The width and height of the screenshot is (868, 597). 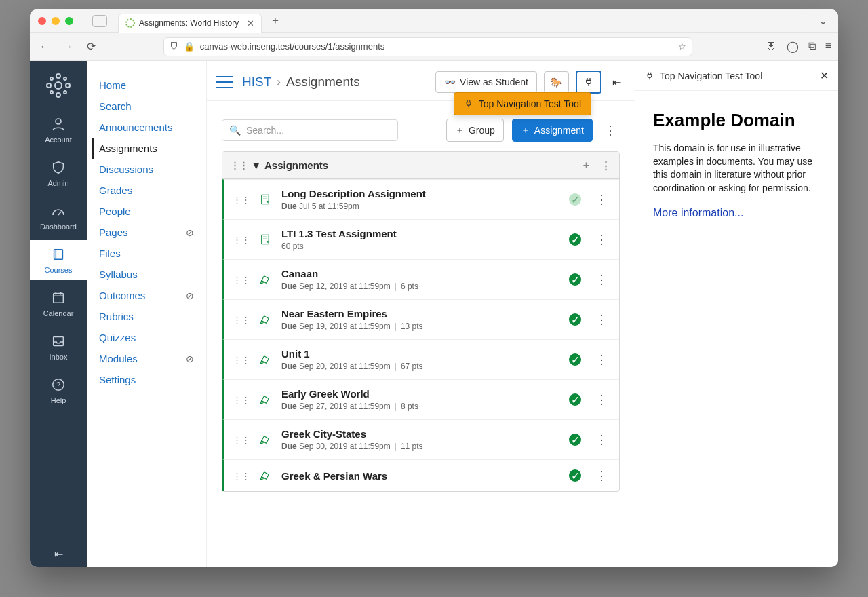 I want to click on course-nav-files: Files, so click(x=146, y=254).